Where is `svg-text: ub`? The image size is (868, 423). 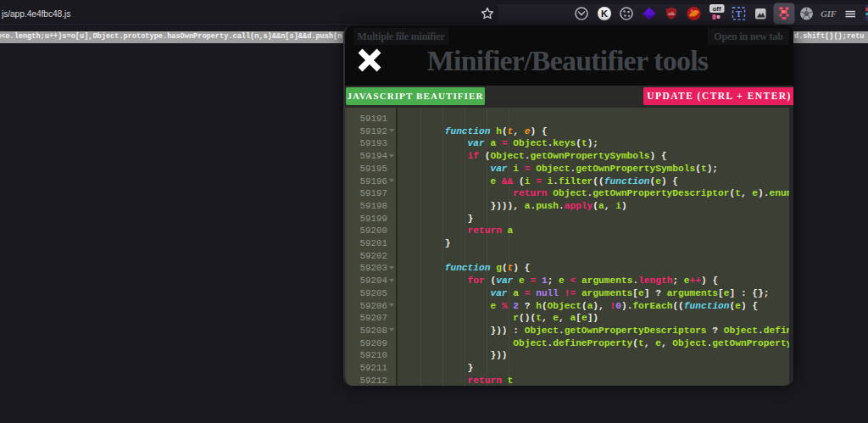
svg-text: ub is located at coordinates (671, 14).